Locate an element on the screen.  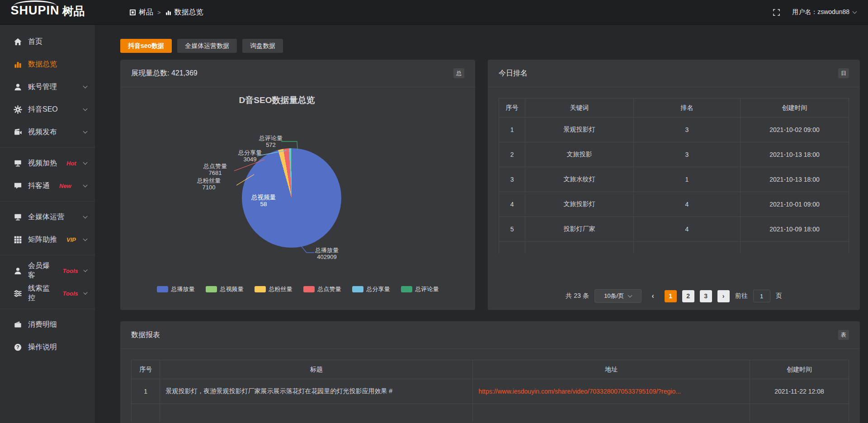
sidebar-item-video-publish: 视频发布 is located at coordinates (47, 132).